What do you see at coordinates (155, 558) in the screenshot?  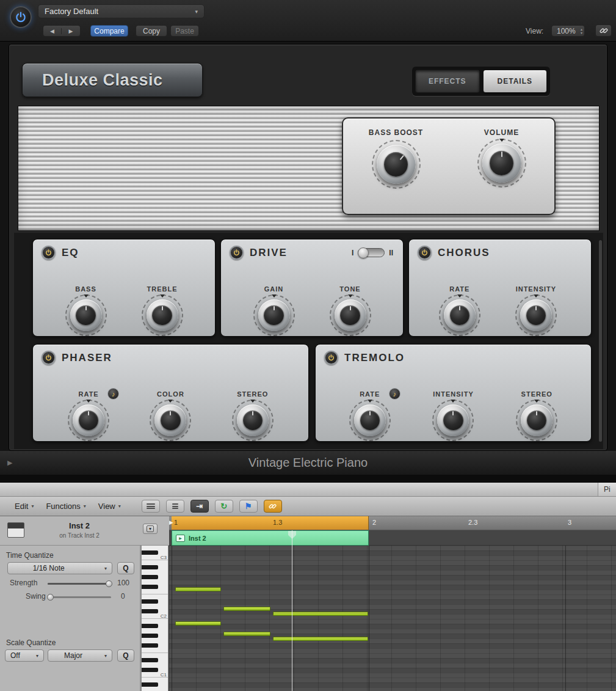 I see `piano-key: C3` at bounding box center [155, 558].